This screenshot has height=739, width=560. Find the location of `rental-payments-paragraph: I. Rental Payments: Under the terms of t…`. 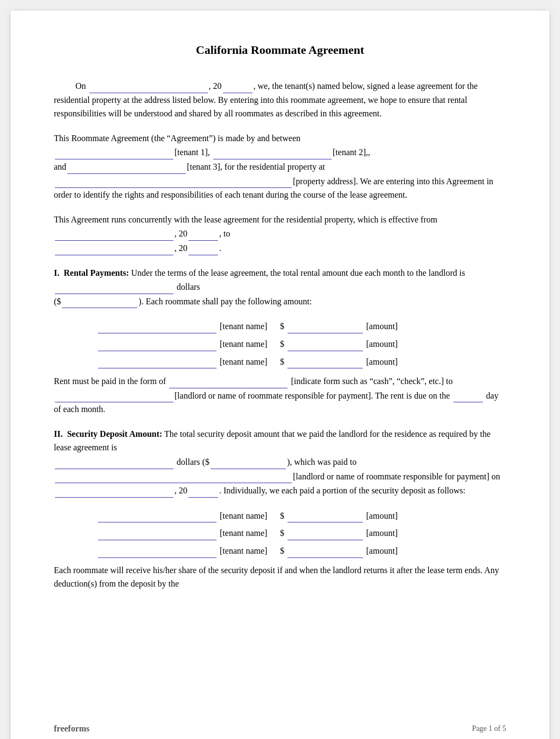

rental-payments-paragraph: I. Rental Payments: Under the terms of t… is located at coordinates (280, 288).